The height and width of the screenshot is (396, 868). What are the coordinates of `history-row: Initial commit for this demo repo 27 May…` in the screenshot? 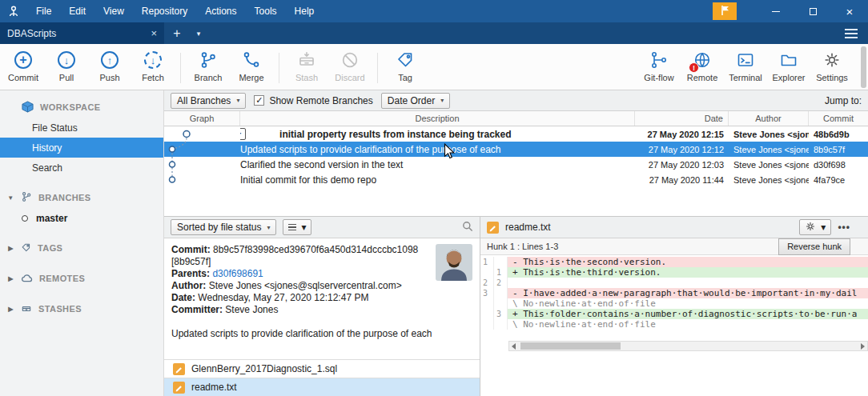 It's located at (516, 179).